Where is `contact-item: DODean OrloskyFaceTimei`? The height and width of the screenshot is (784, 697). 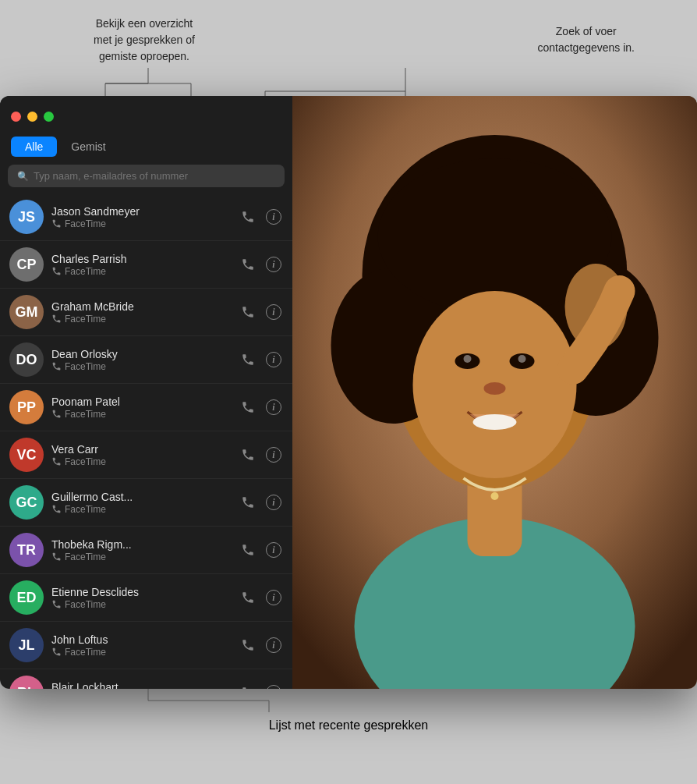
contact-item: DODean OrloskyFaceTimei is located at coordinates (147, 360).